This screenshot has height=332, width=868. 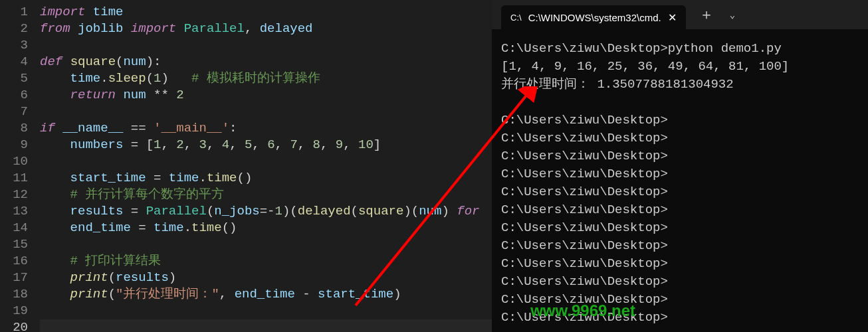 What do you see at coordinates (266, 228) in the screenshot?
I see `code-line: end_time = time.time()` at bounding box center [266, 228].